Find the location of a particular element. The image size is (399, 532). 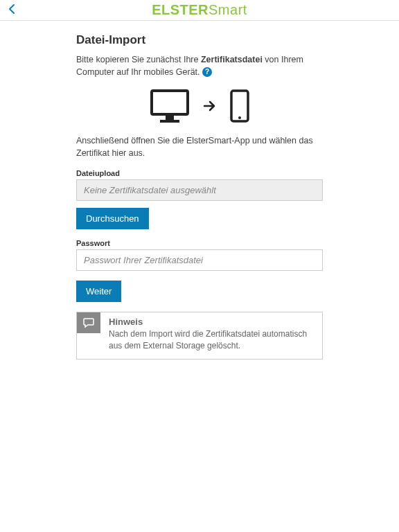

mobile-icon is located at coordinates (240, 106).